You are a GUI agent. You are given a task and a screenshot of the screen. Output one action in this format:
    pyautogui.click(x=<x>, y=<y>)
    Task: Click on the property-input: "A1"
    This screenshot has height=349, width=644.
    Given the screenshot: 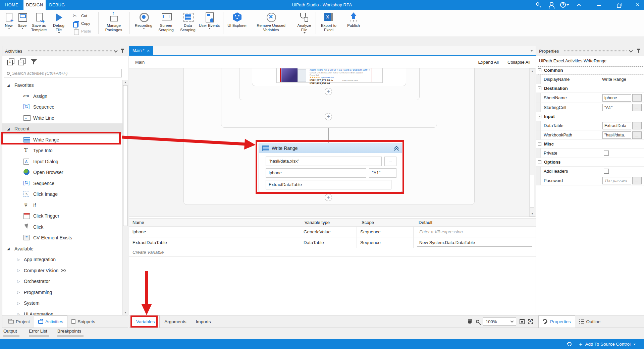 What is the action you would take?
    pyautogui.click(x=617, y=108)
    